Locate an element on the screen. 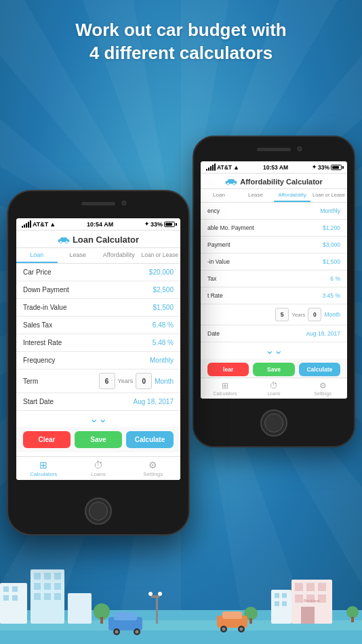 Image resolution: width=362 pixels, height=644 pixels. row-interestrate-front: Interest Rate 5.48 % is located at coordinates (98, 343).